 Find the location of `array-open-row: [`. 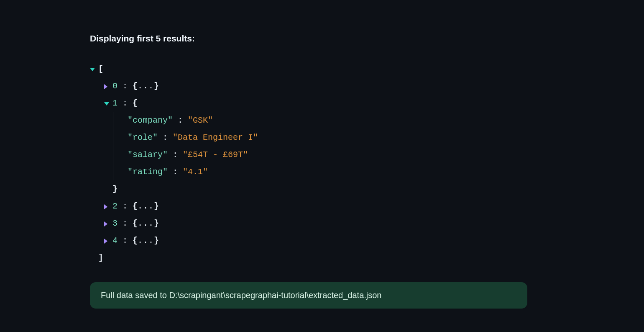

array-open-row: [ is located at coordinates (367, 69).